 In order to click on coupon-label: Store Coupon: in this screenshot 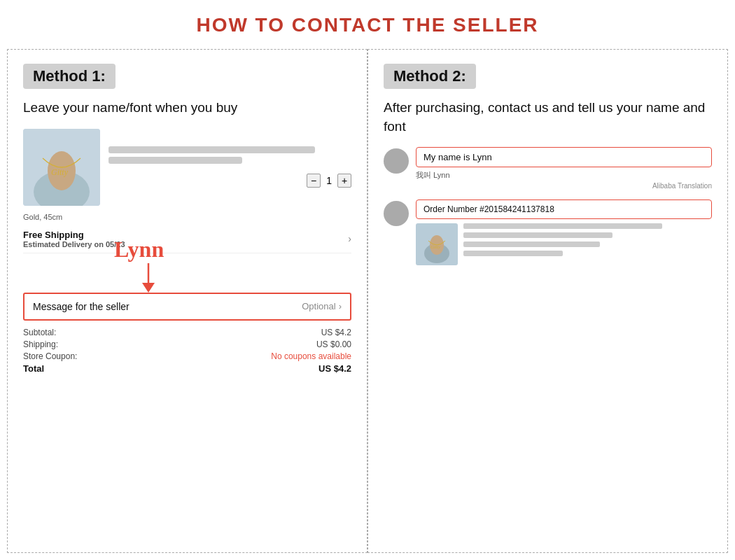, I will do `click(50, 356)`.